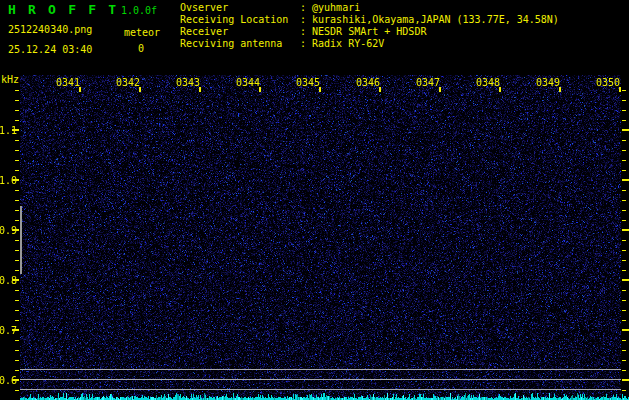  What do you see at coordinates (308, 83) in the screenshot?
I see `time-tick-label: 0345` at bounding box center [308, 83].